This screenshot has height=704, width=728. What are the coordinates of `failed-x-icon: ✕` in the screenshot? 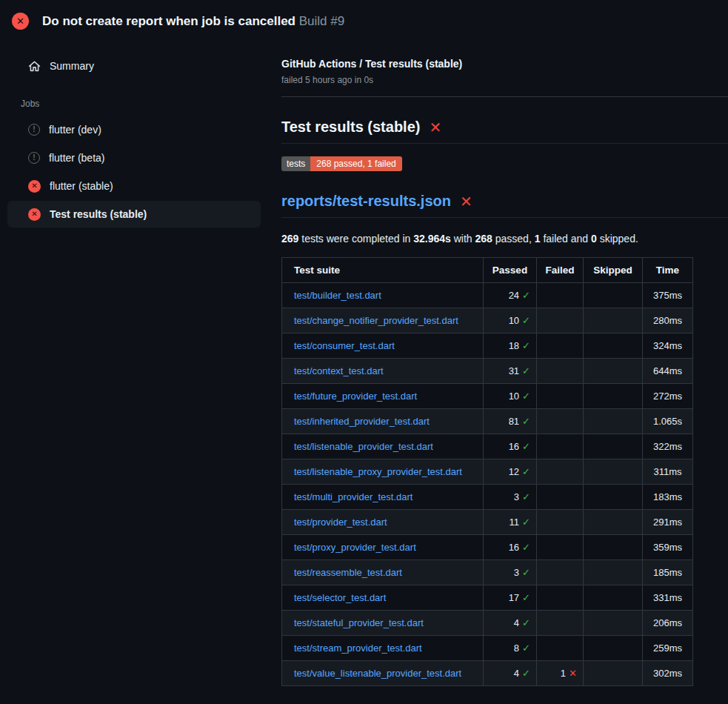 It's located at (467, 202).